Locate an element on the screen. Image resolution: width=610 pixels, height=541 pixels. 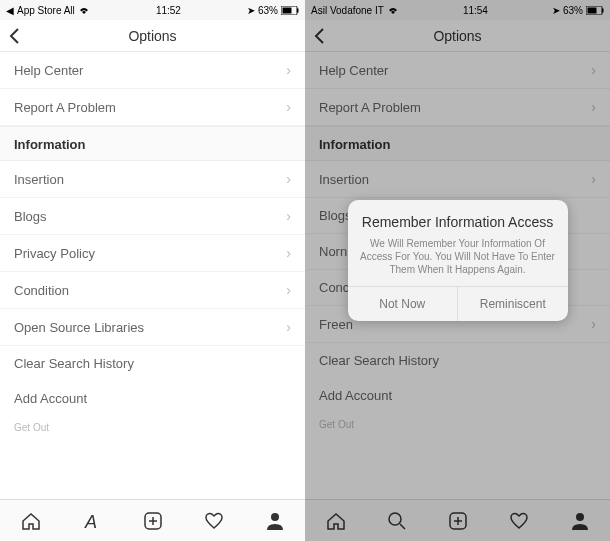
clock: 11:52 is located at coordinates (168, 10).